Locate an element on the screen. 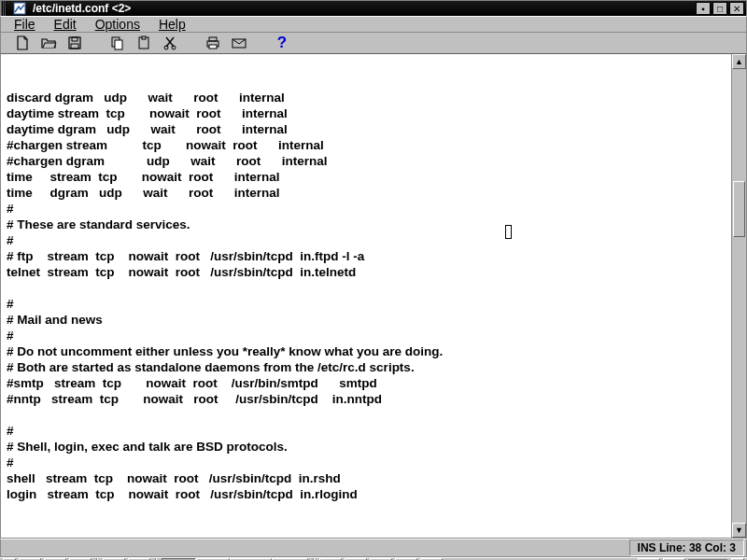 The width and height of the screenshot is (747, 560). status-panel: INS Line: 38 Col: 3 is located at coordinates (687, 548).